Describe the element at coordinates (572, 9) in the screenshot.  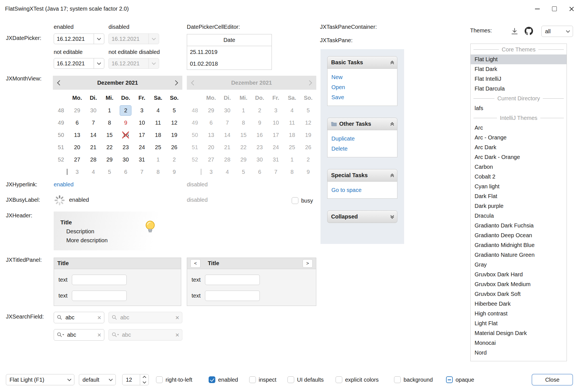
I see `close-window-button` at that location.